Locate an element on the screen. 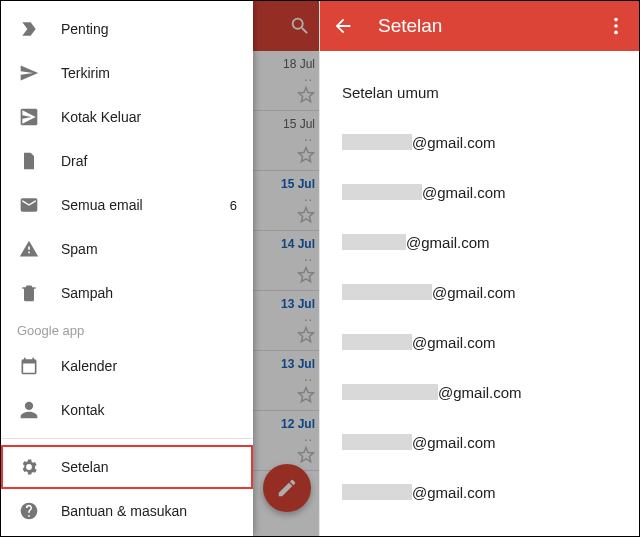 The image size is (640, 537). drawer-item-allmail: Semua email6 is located at coordinates (127, 205).